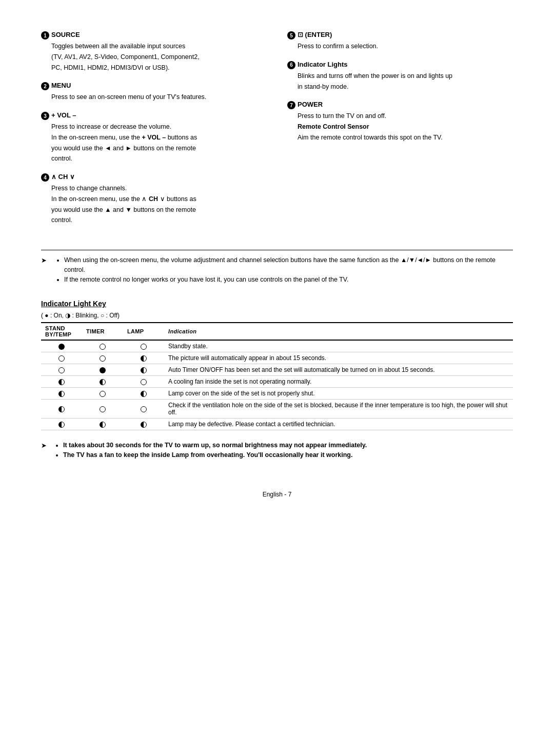 The height and width of the screenshot is (756, 554). Describe the element at coordinates (103, 331) in the screenshot. I see `col-header-timer: Timer` at that location.